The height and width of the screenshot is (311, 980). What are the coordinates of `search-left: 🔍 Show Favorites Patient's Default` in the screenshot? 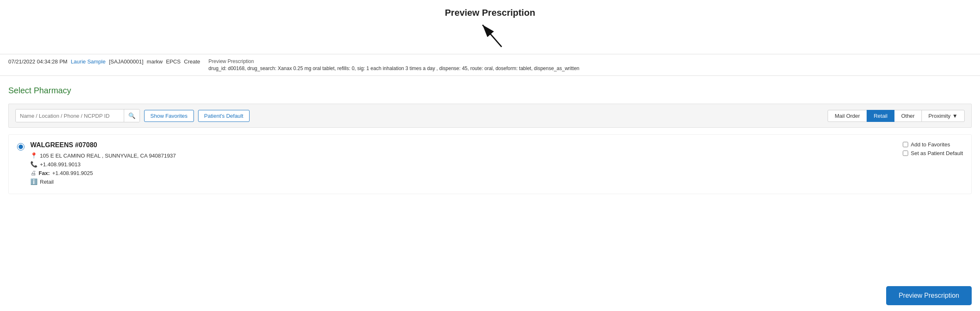 It's located at (132, 116).